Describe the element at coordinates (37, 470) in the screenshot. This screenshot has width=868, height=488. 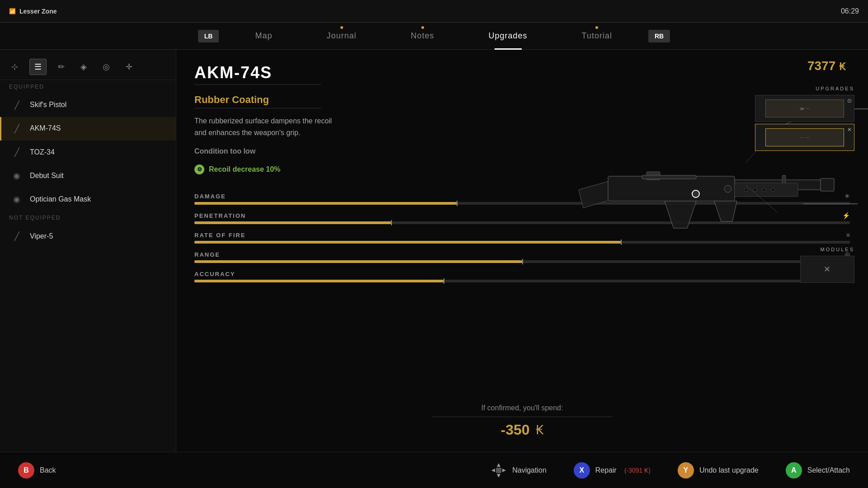
I see `back-button: B Back` at that location.